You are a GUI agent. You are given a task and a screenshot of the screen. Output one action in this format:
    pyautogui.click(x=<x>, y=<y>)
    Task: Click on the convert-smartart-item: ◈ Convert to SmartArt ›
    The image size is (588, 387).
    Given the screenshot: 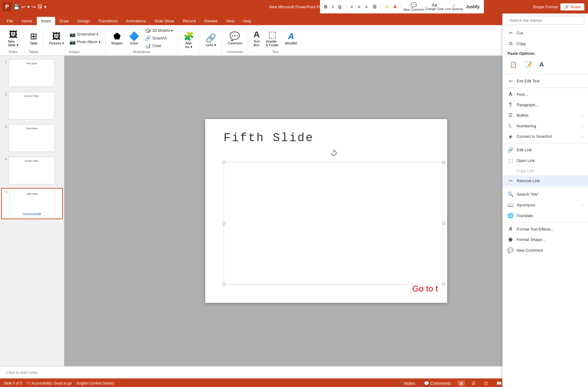 What is the action you would take?
    pyautogui.click(x=545, y=137)
    